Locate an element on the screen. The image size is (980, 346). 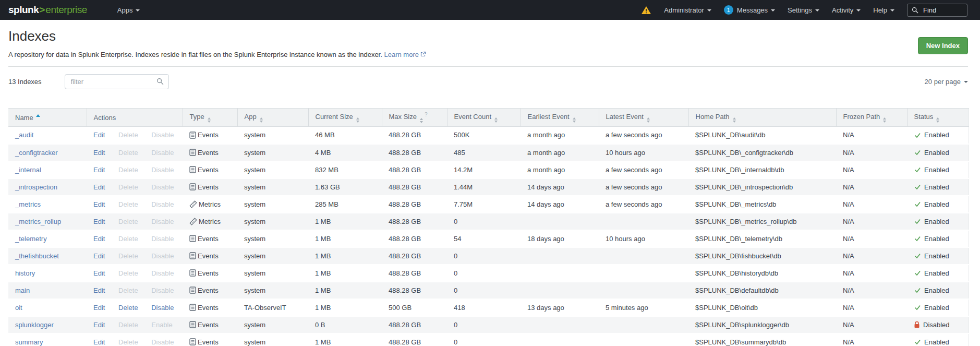
index-count-label: 13 Indexes is located at coordinates (25, 81).